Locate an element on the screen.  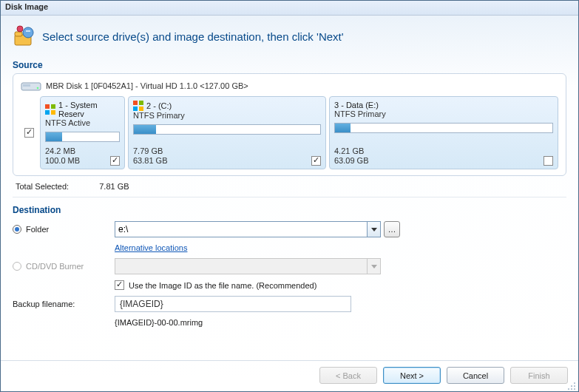
titlebar: Disk Image is located at coordinates (290, 8).